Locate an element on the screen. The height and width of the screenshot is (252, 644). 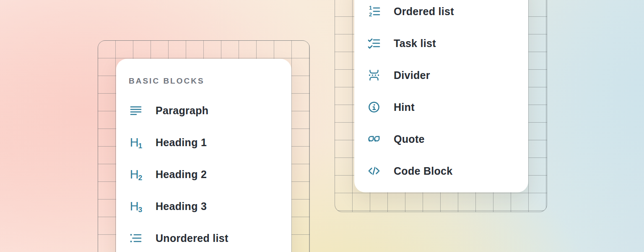
code-block-icon is located at coordinates (374, 171).